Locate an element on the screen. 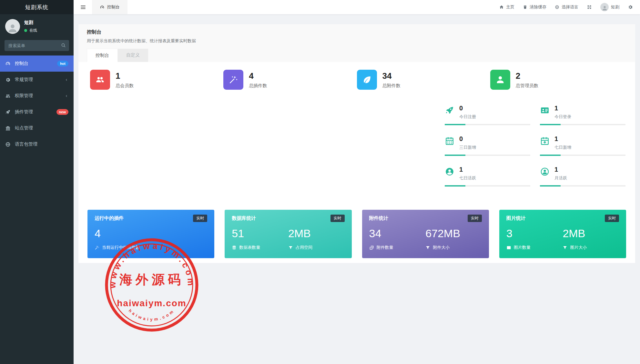 The image size is (640, 364). calendar-plus-icon is located at coordinates (545, 141).